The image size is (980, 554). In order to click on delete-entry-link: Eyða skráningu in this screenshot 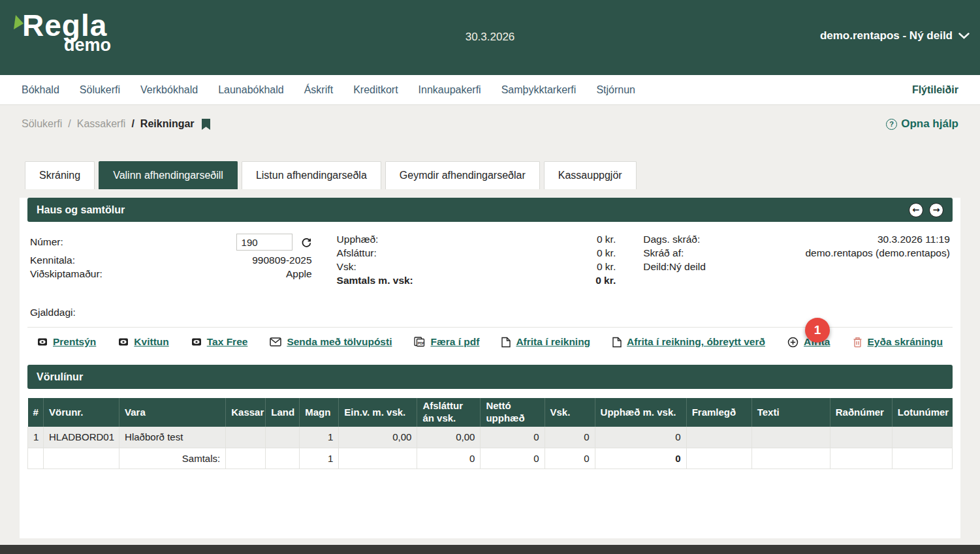, I will do `click(898, 342)`.